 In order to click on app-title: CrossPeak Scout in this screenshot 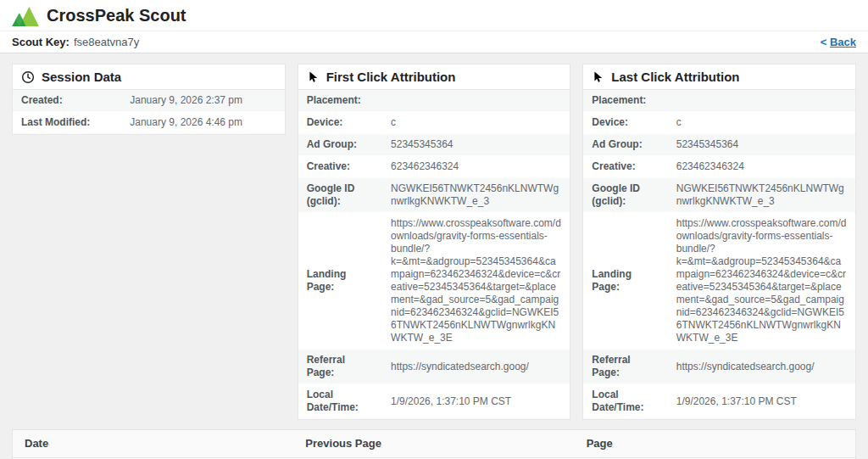, I will do `click(117, 15)`.